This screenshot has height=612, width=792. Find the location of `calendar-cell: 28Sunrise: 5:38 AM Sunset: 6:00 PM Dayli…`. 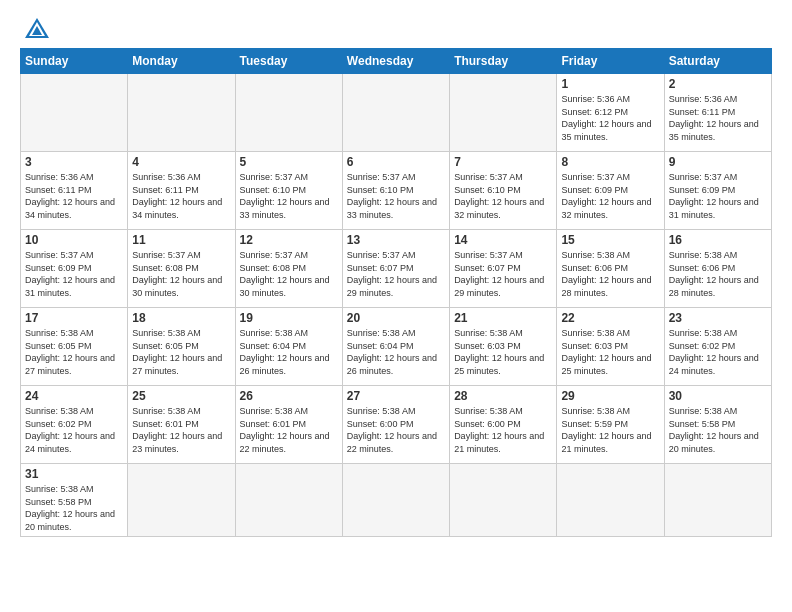

calendar-cell: 28Sunrise: 5:38 AM Sunset: 6:00 PM Dayli… is located at coordinates (504, 425).